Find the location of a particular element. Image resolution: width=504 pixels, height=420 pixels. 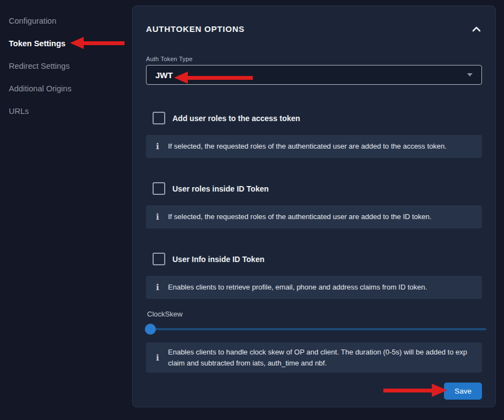

checkbox-user-info-id-token is located at coordinates (159, 259).